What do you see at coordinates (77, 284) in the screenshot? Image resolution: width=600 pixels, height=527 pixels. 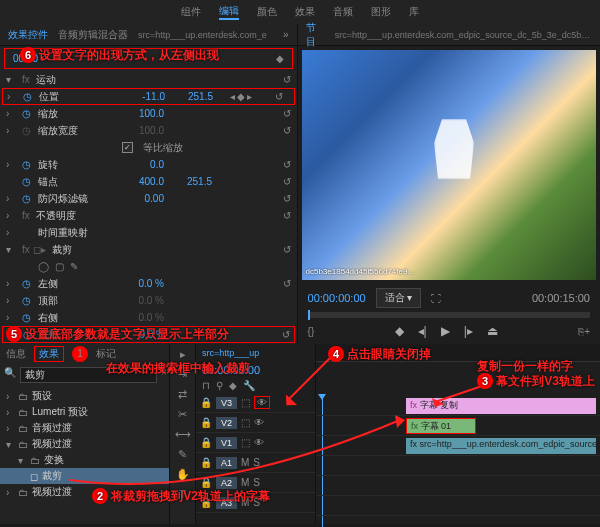 I see `crop-left-label: 左侧` at bounding box center [77, 284].